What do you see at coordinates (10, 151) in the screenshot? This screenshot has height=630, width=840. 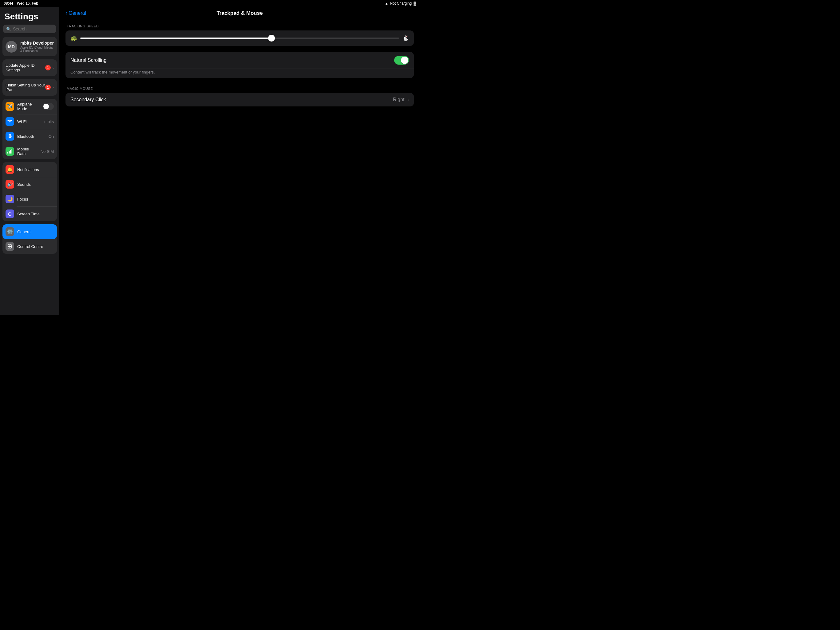 I see `mobile-data-icon` at bounding box center [10, 151].